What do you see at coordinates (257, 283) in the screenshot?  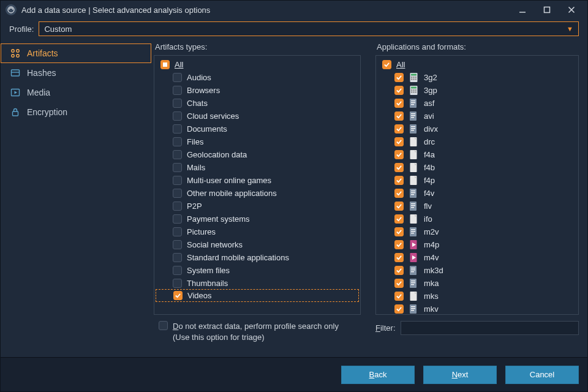 I see `artifact-row: Thumbnails` at bounding box center [257, 283].